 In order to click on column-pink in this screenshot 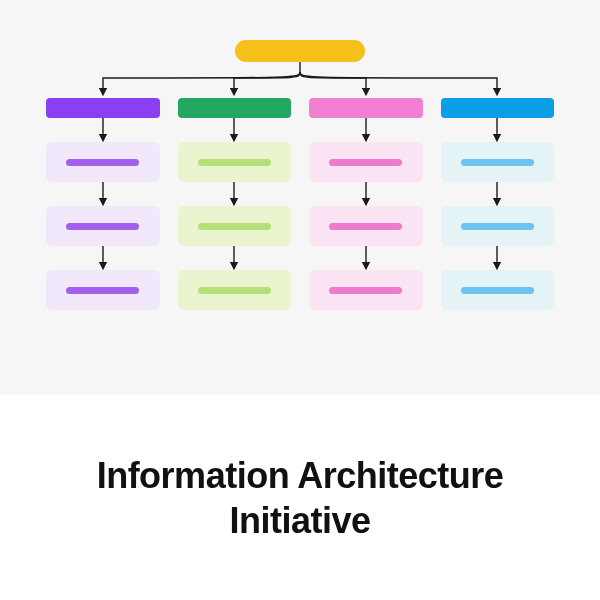, I will do `click(366, 204)`.